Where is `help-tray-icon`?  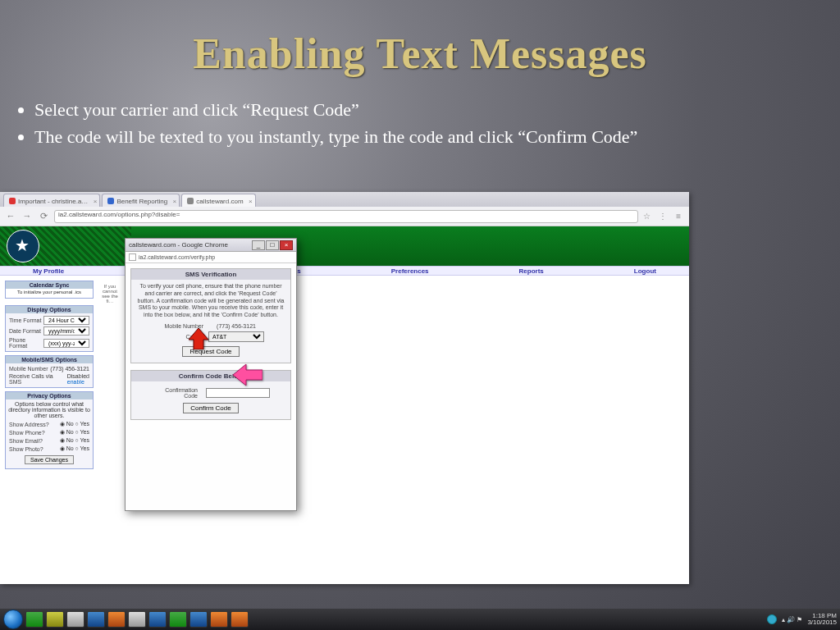 help-tray-icon is located at coordinates (772, 619).